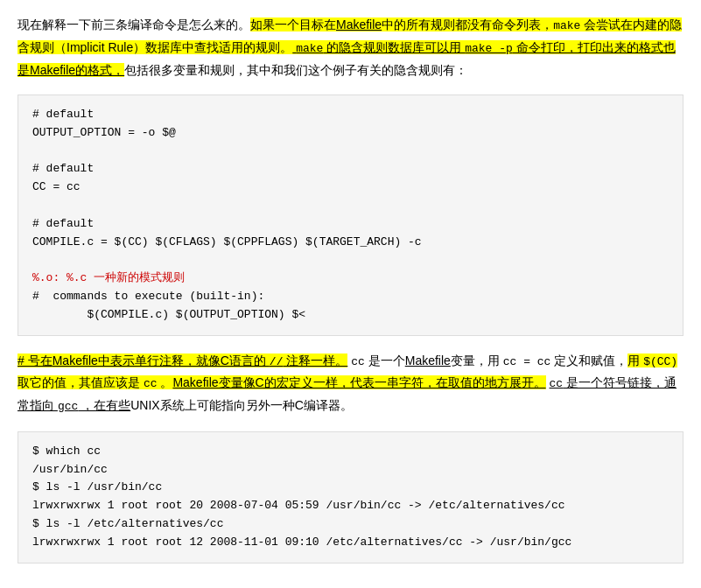 This screenshot has width=701, height=588. I want to click on p2-highlight-makefile: Makefile变量像C的宏定义一样，代表一串字符，在取值的地方展开。, so click(359, 382).